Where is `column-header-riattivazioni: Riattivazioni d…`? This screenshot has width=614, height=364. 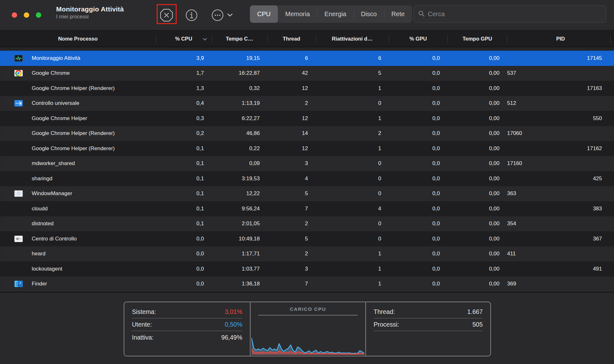
column-header-riattivazioni: Riattivazioni d… is located at coordinates (352, 39).